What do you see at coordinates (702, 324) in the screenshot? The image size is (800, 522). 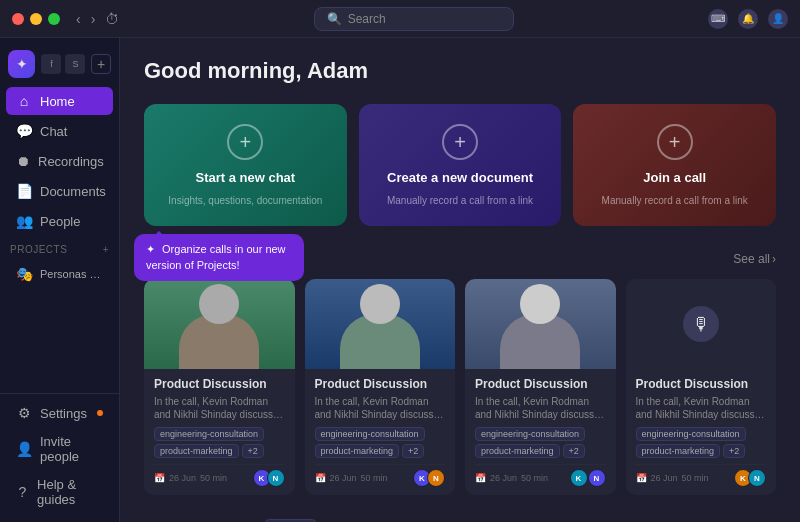 I see `call-thumb-4: 🎙` at bounding box center [702, 324].